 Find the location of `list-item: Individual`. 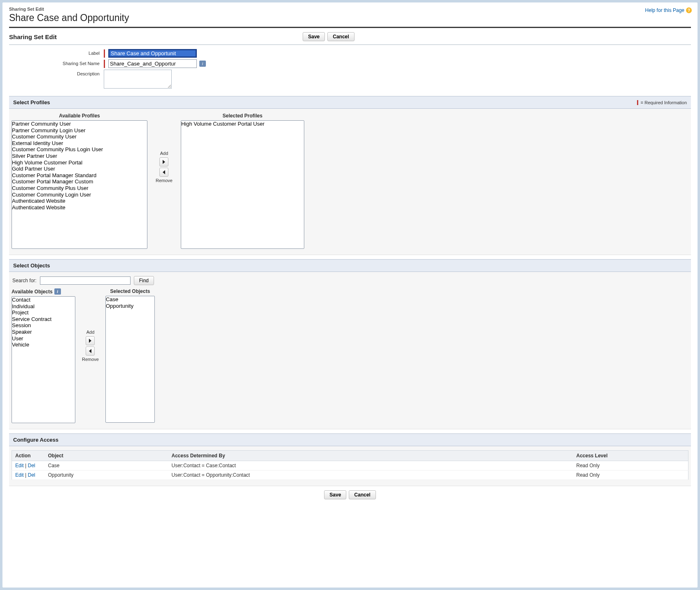

list-item: Individual is located at coordinates (44, 307).